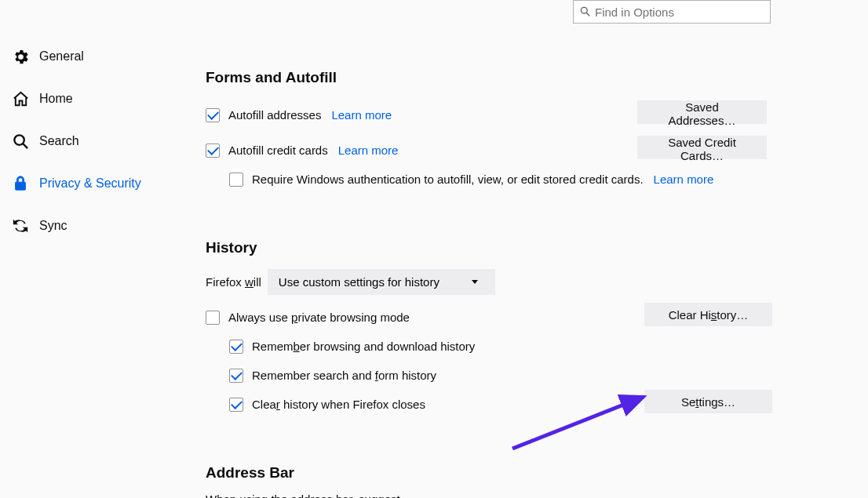  I want to click on clear-on-close-checkbox, so click(236, 405).